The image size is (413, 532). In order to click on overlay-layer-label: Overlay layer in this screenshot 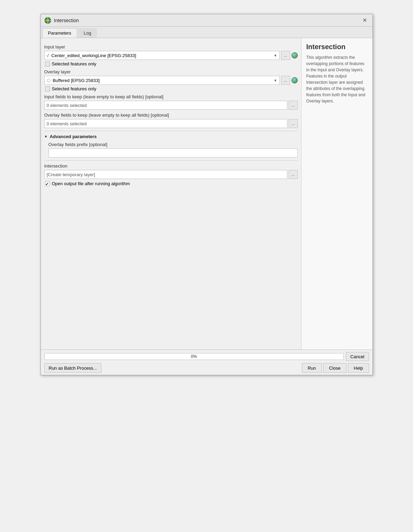, I will do `click(171, 72)`.